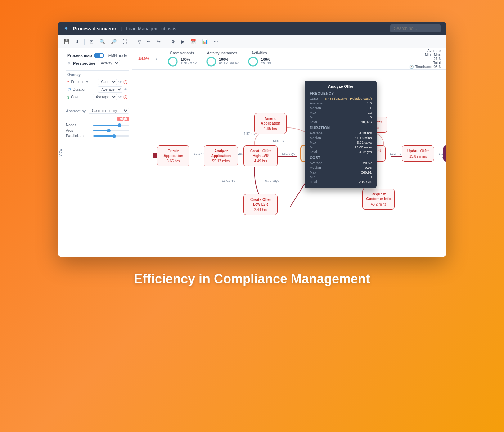  What do you see at coordinates (378, 204) in the screenshot?
I see `request-customer-info-time: 43.2 mins` at bounding box center [378, 204].